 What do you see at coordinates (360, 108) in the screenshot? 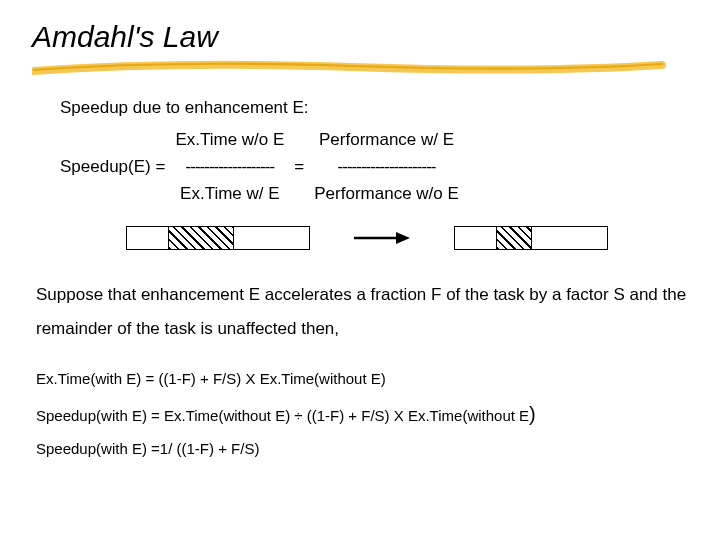
I see `subtitle: Speedup due to enhancement E:` at bounding box center [360, 108].